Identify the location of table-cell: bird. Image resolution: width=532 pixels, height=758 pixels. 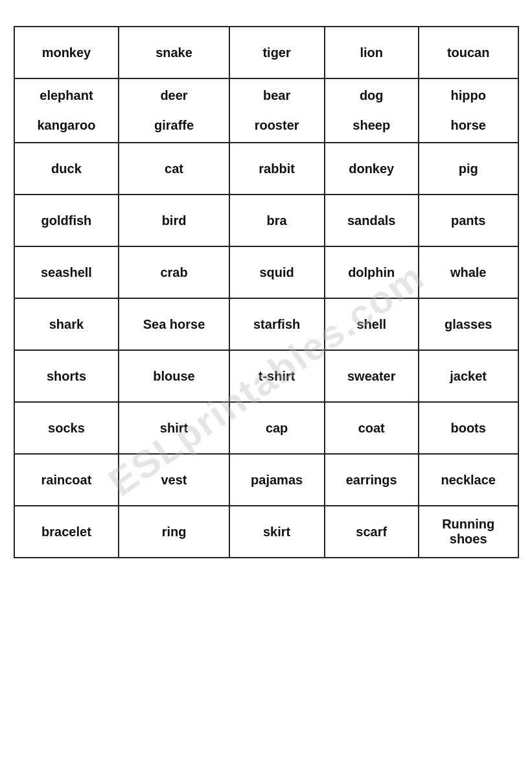
(174, 220).